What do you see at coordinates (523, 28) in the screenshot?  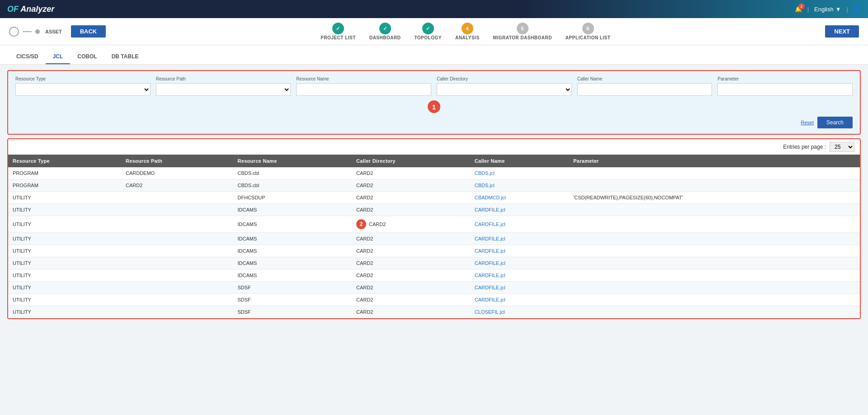 I see `step-circle-migrator: 5` at bounding box center [523, 28].